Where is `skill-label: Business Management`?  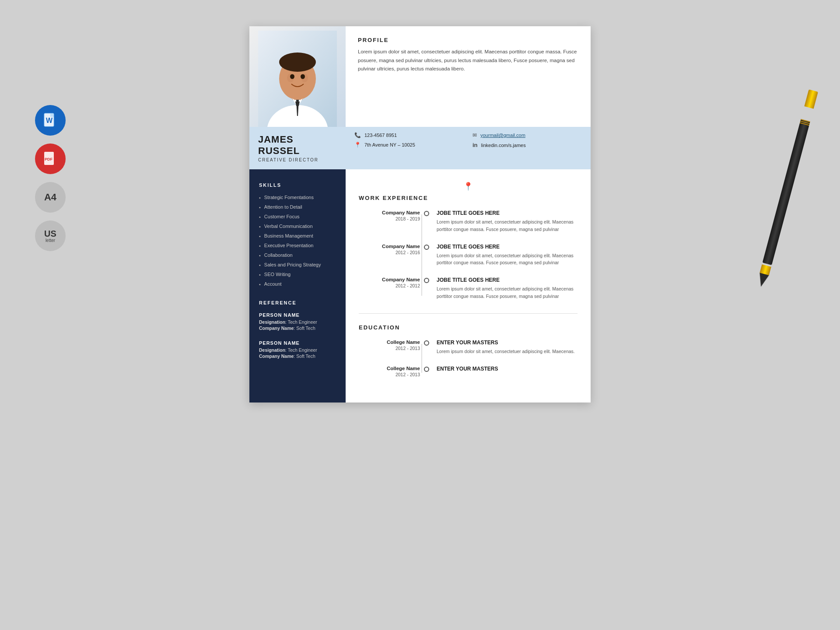 skill-label: Business Management is located at coordinates (289, 236).